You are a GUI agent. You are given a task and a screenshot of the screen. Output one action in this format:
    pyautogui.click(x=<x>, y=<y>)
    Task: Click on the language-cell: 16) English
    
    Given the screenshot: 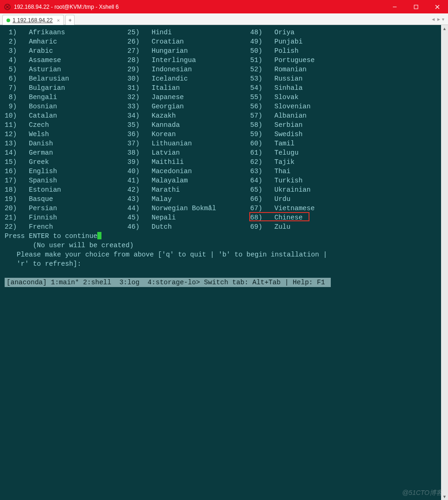 What is the action you would take?
    pyautogui.click(x=66, y=171)
    